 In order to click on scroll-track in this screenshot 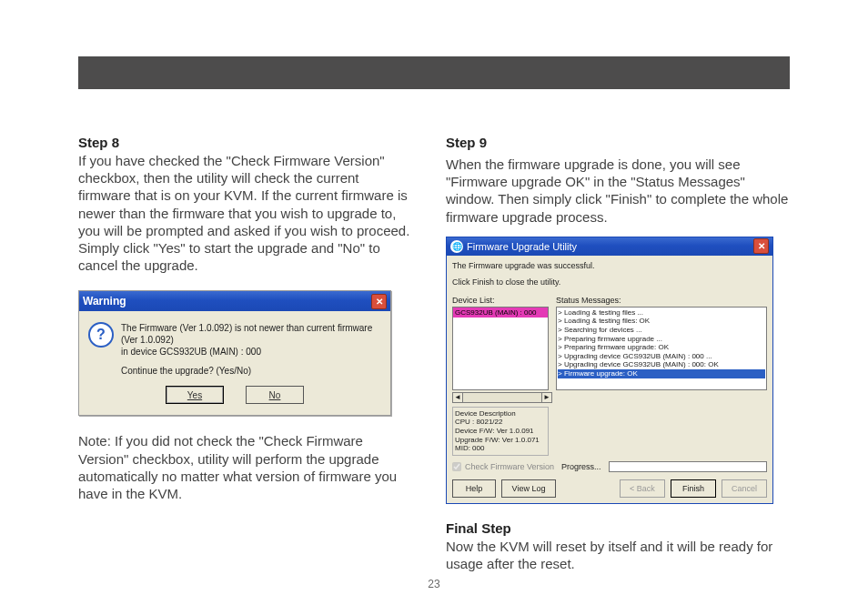, I will do `click(502, 398)`.